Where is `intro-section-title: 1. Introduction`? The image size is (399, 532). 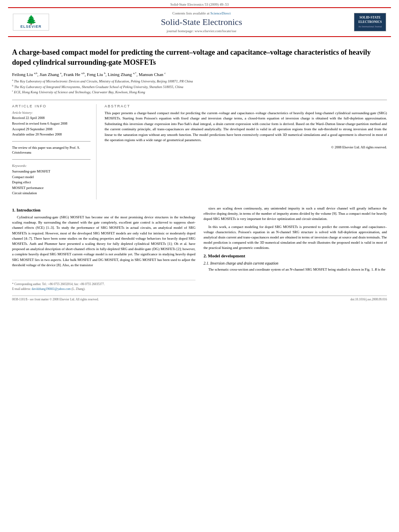
intro-section-title: 1. Introduction is located at coordinates (104, 210).